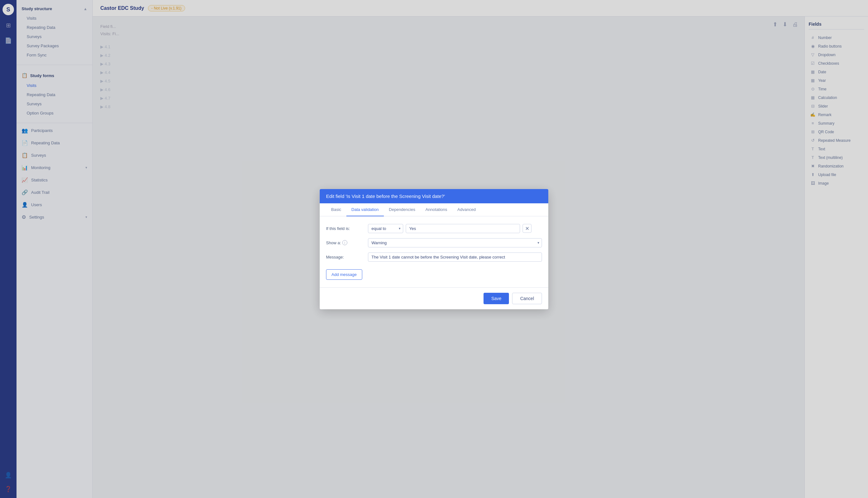 This screenshot has width=868, height=498. I want to click on warning-select: Warning Error Information, so click(455, 243).